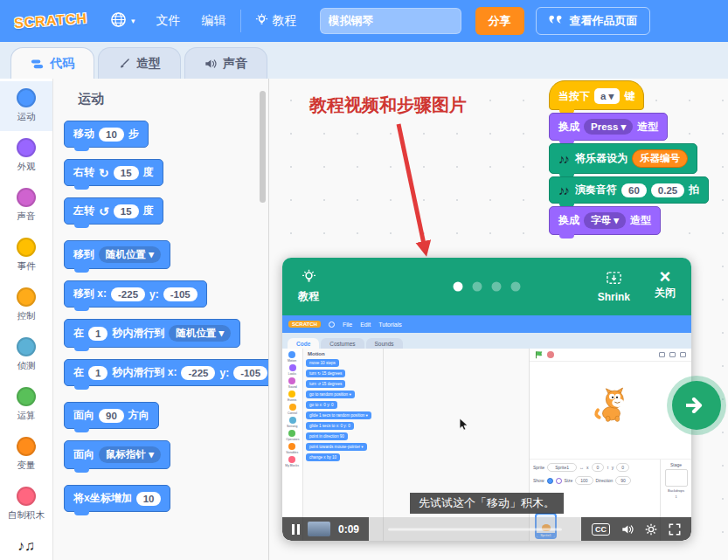  What do you see at coordinates (569, 128) in the screenshot?
I see `block-label: 换成` at bounding box center [569, 128].